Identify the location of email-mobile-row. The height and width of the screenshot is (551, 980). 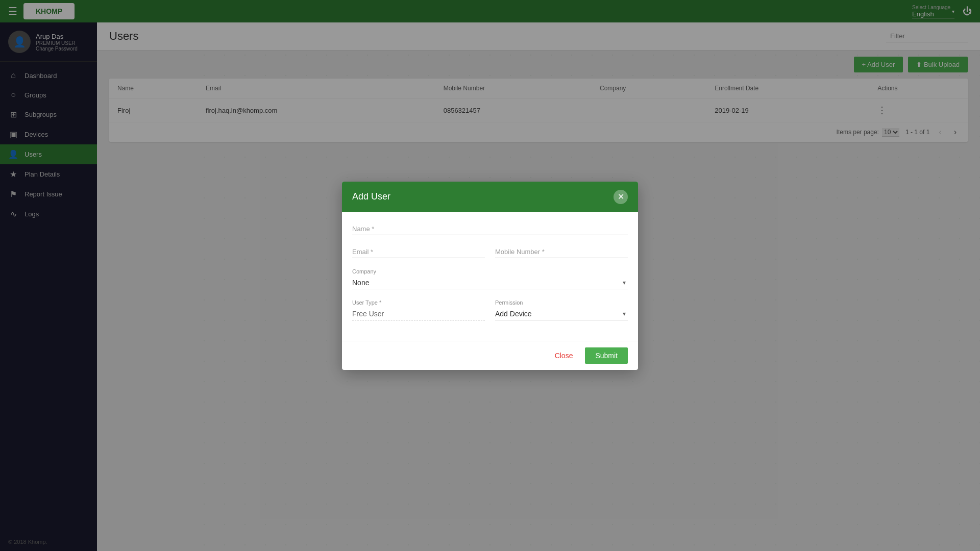
(490, 252).